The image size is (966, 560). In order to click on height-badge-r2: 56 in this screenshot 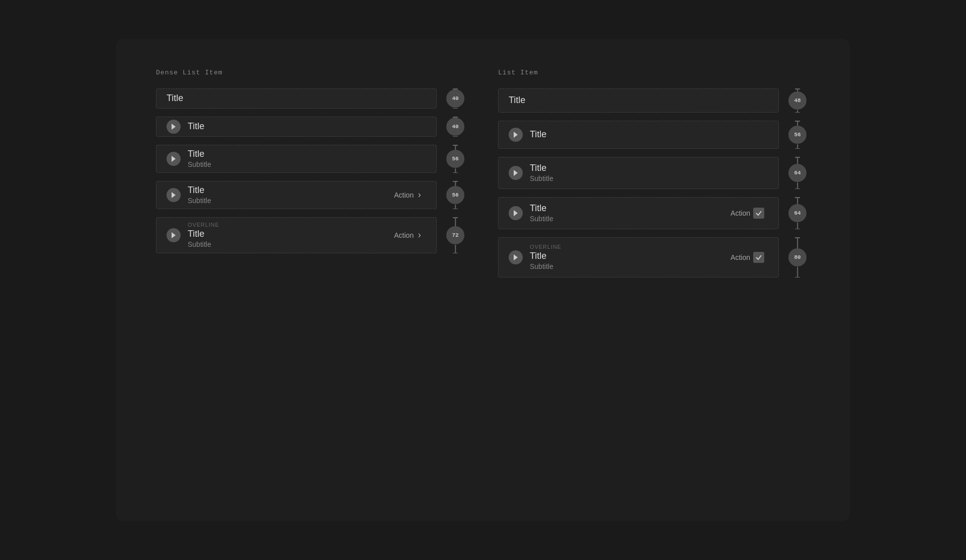, I will do `click(797, 135)`.